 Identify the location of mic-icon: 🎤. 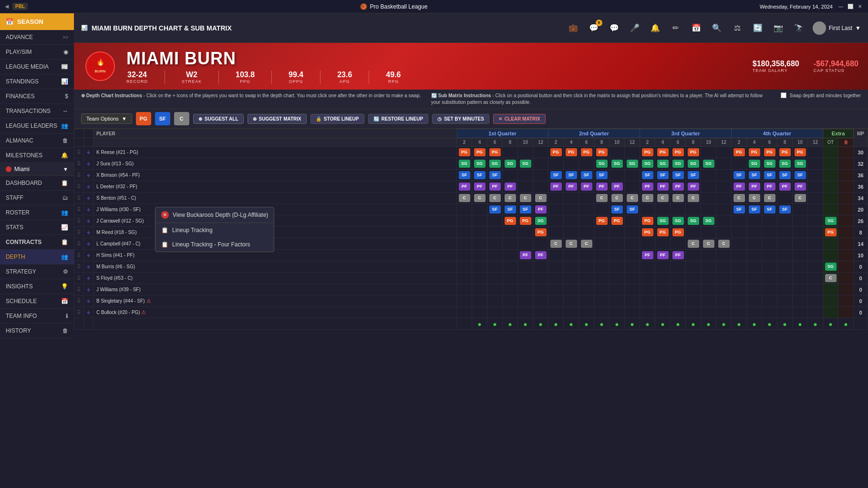
(635, 28).